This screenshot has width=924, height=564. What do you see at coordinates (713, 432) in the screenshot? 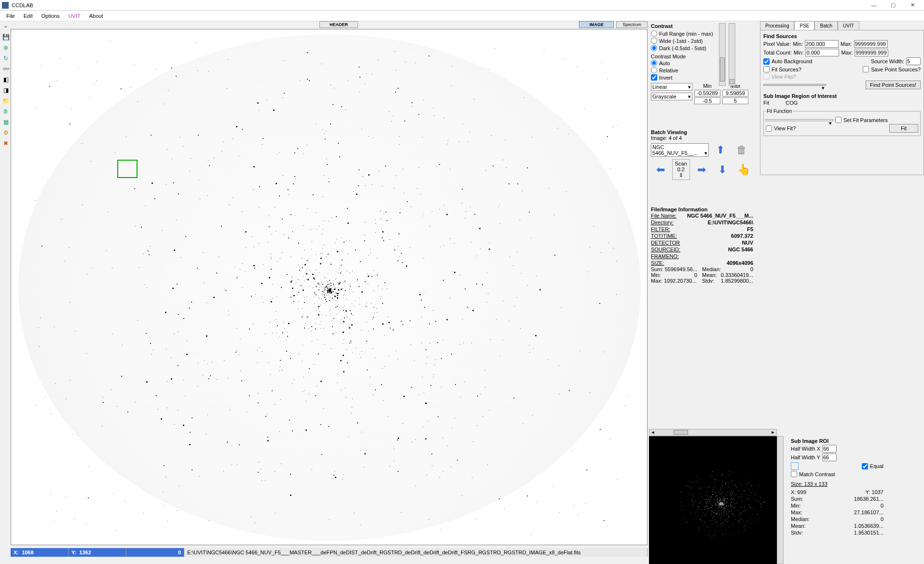
I see `sub-image-hscroll: ◄►` at bounding box center [713, 432].